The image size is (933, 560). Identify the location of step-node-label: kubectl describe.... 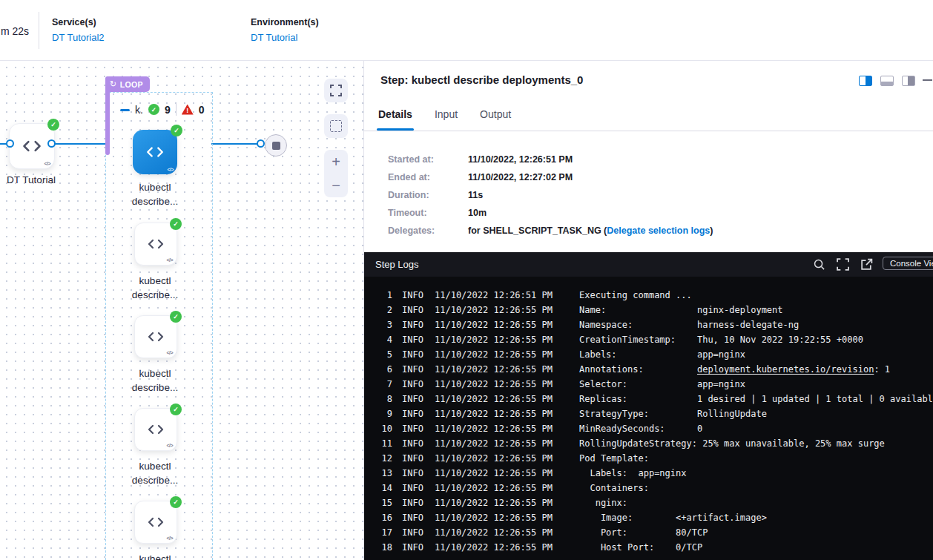
(155, 288).